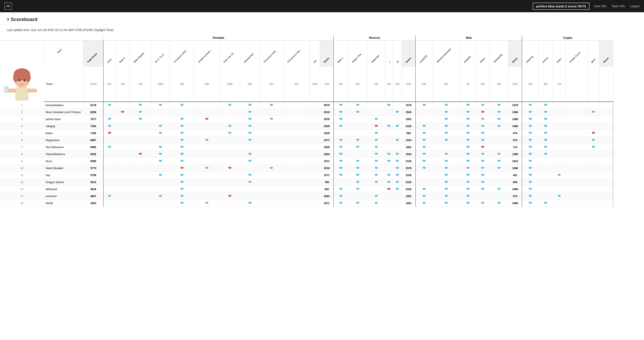  I want to click on user-info-link: User Info, so click(600, 6).